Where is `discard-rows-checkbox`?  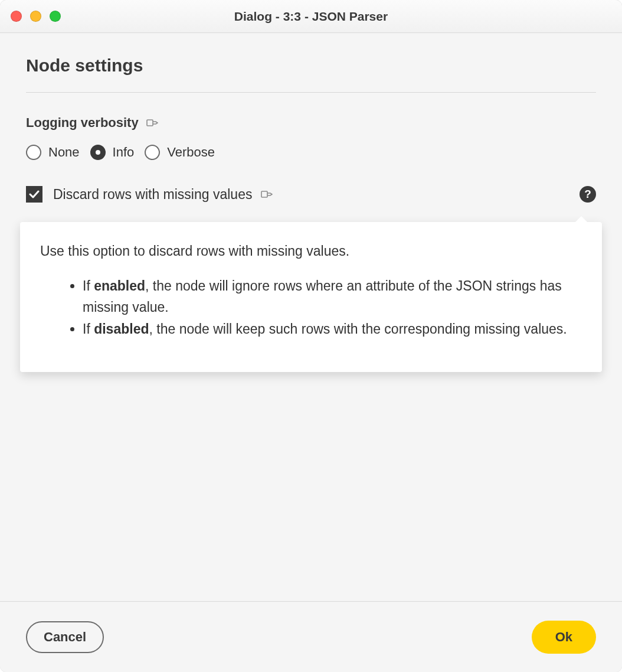
discard-rows-checkbox is located at coordinates (34, 194).